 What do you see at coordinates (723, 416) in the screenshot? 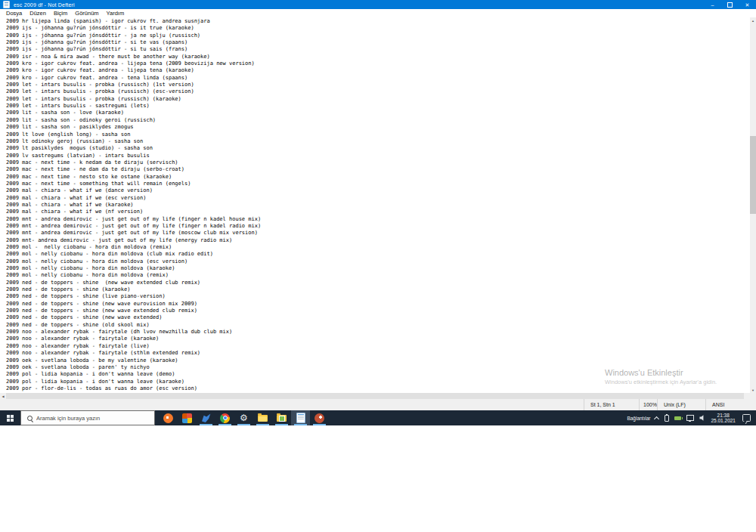
I see `clock-time: 21:38` at bounding box center [723, 416].